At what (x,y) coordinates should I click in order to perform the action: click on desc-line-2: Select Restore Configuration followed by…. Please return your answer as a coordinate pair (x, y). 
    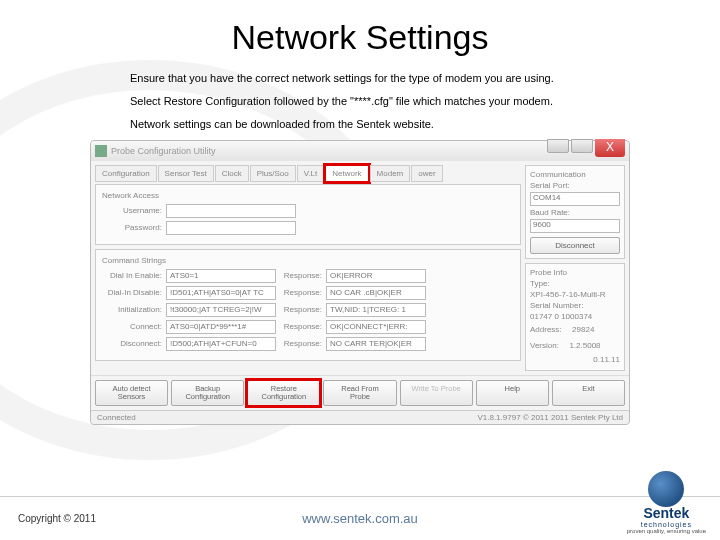
    Looking at the image, I should click on (360, 102).